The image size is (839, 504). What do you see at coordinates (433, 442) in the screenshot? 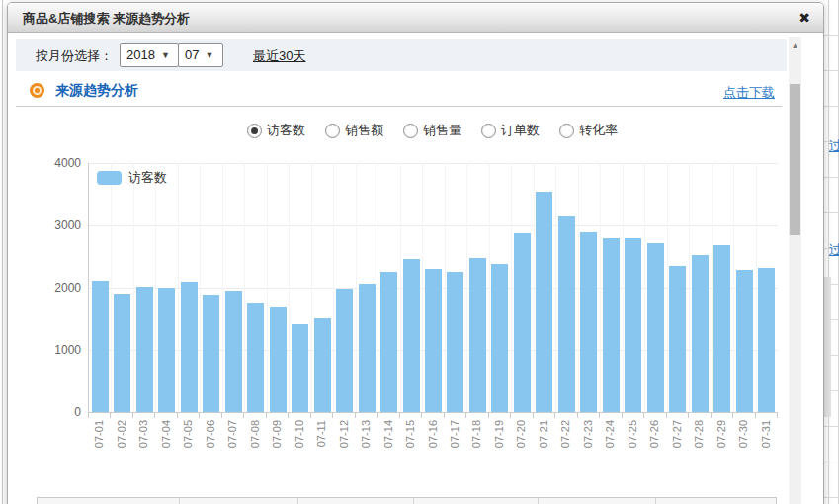
I see `x-tick-label: 07-16` at bounding box center [433, 442].